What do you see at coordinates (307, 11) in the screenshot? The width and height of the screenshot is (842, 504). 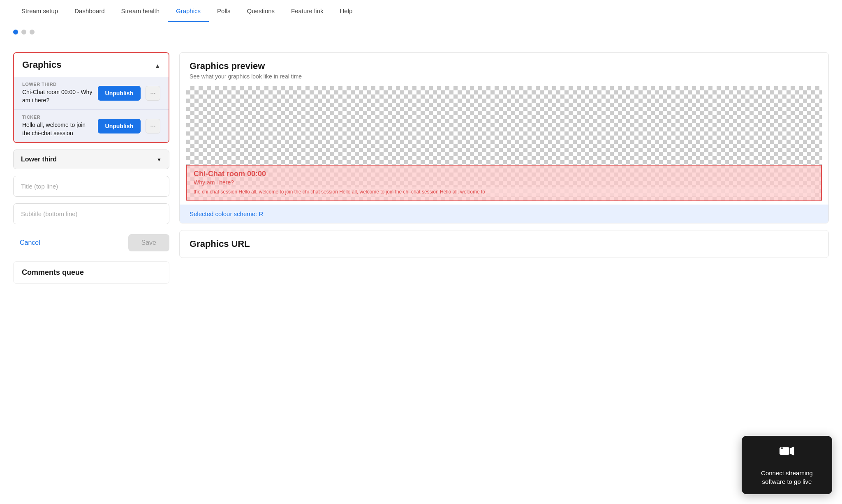 I see `nav-item-feature-link: Feature link` at bounding box center [307, 11].